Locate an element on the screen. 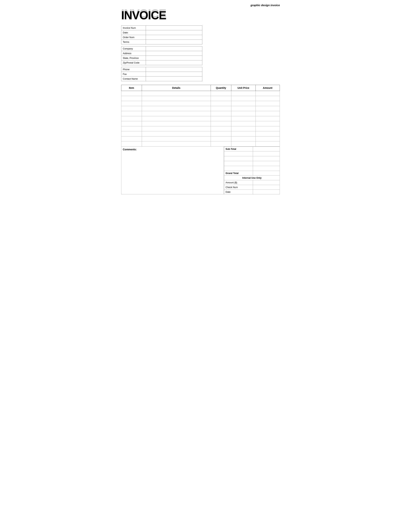 This screenshot has height=532, width=401. info-label: Order Num is located at coordinates (134, 38).